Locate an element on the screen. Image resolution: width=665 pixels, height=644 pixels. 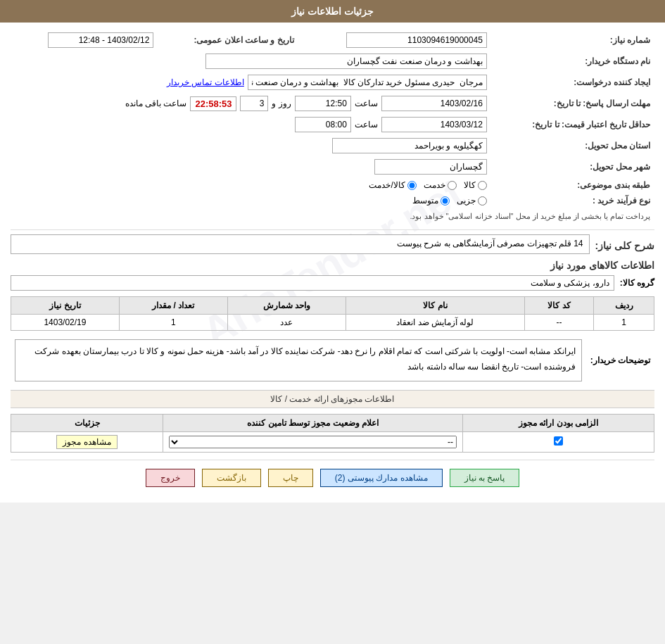
category-cell: کالا خدمت کالا/خدمت is located at coordinates (251, 185).